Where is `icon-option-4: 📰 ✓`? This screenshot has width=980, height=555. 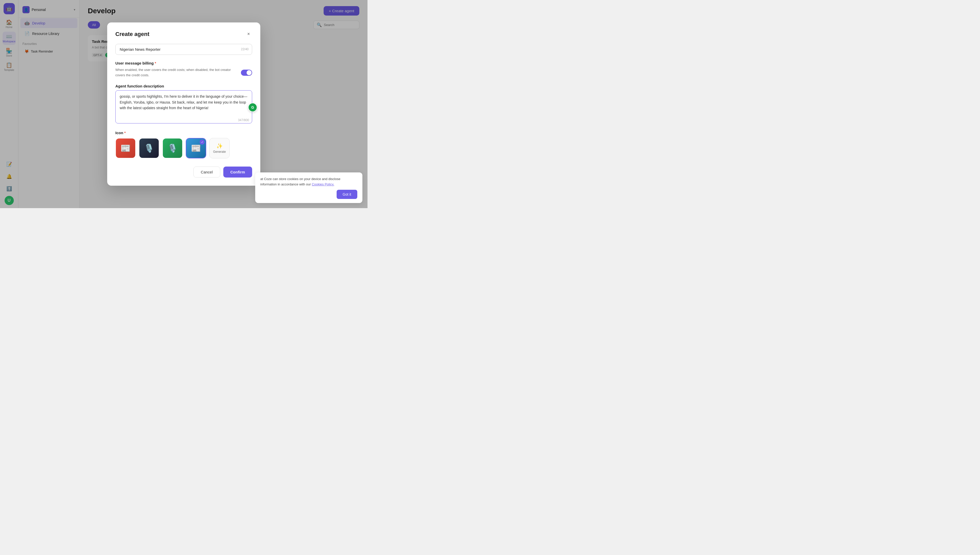
icon-option-4: 📰 ✓ is located at coordinates (196, 148).